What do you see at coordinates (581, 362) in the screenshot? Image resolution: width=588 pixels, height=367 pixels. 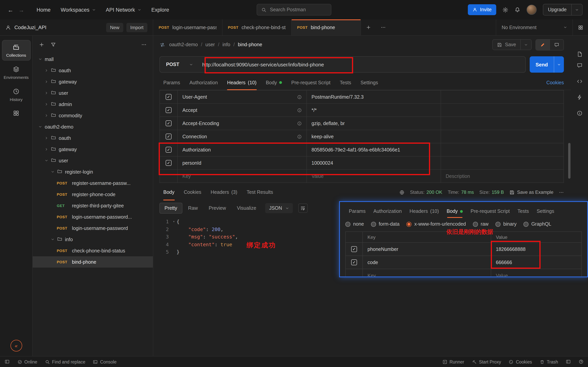 I see `help-button` at bounding box center [581, 362].